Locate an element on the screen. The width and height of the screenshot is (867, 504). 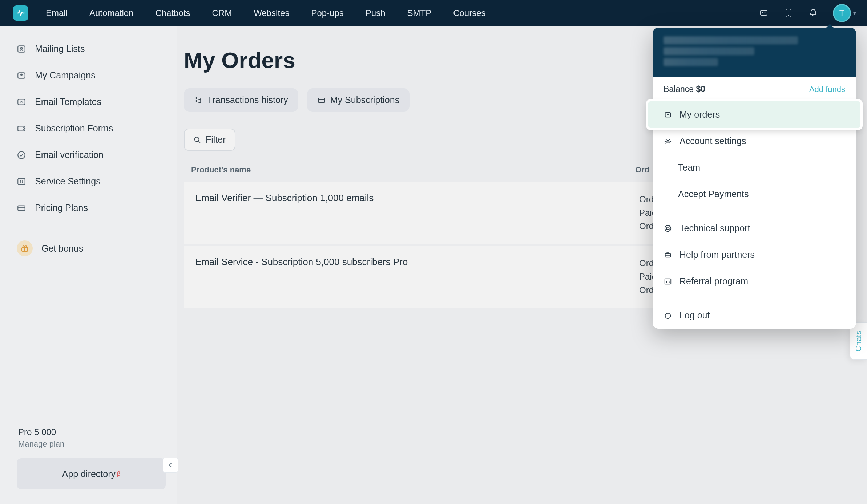
dropdown-header is located at coordinates (754, 52).